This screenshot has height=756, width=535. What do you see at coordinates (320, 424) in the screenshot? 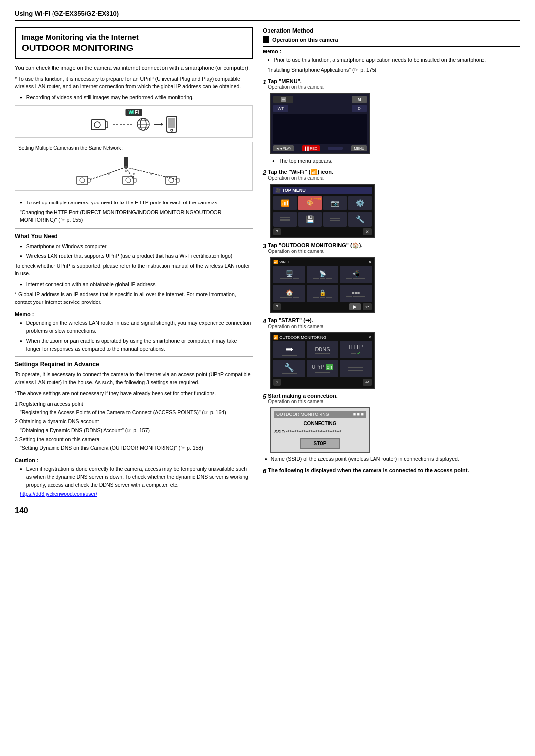
I see `connecting-text: CONNECTING` at bounding box center [320, 424].